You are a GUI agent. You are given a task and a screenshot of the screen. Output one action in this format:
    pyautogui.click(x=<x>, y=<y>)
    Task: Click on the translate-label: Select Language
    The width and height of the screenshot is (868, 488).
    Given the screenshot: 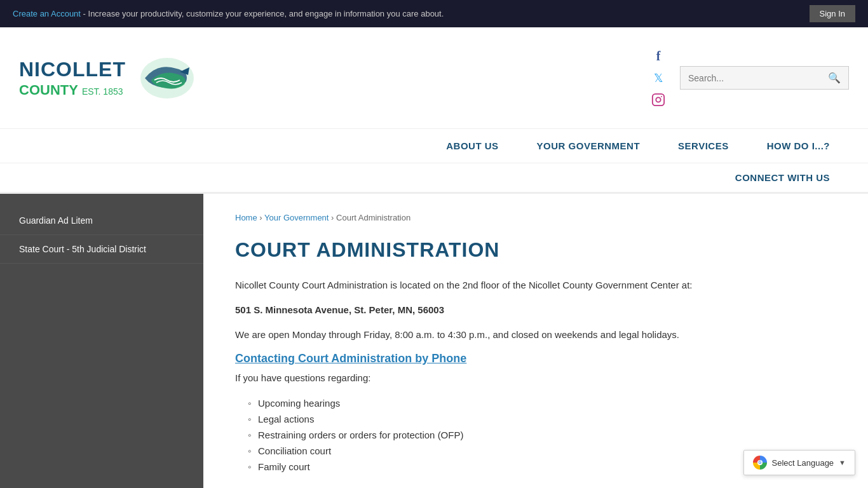 What is the action you would take?
    pyautogui.click(x=803, y=463)
    